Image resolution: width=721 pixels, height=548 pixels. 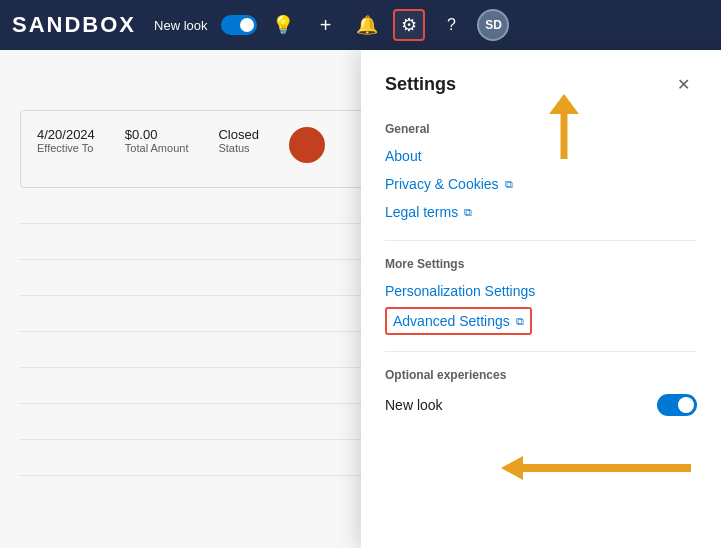 I want to click on legal-link: Legal terms ⧉, so click(x=541, y=212).